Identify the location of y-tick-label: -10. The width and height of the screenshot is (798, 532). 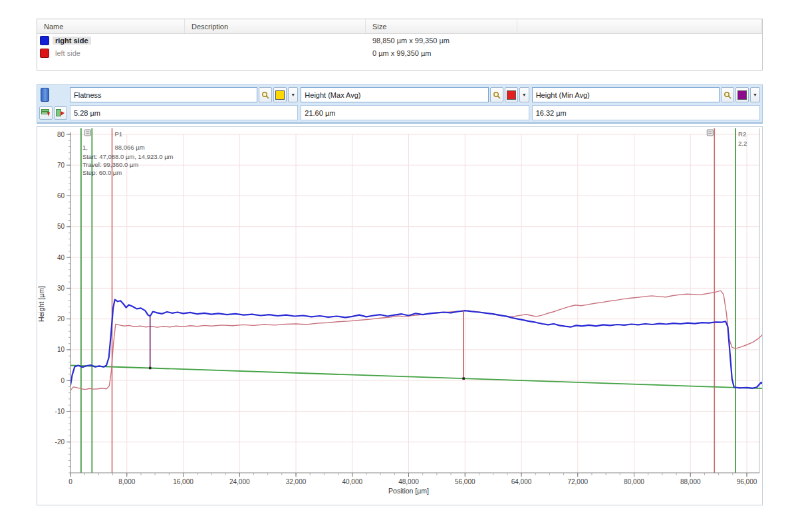
(60, 411).